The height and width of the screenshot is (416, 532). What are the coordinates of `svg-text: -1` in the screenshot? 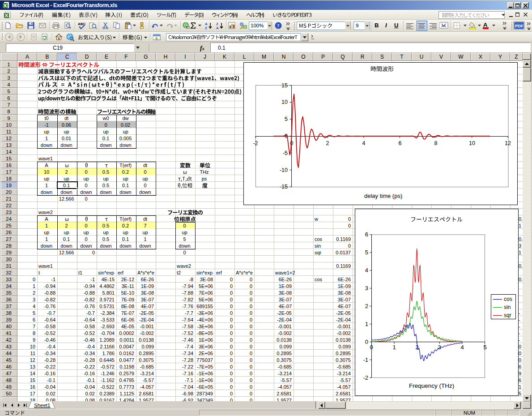 It's located at (366, 360).